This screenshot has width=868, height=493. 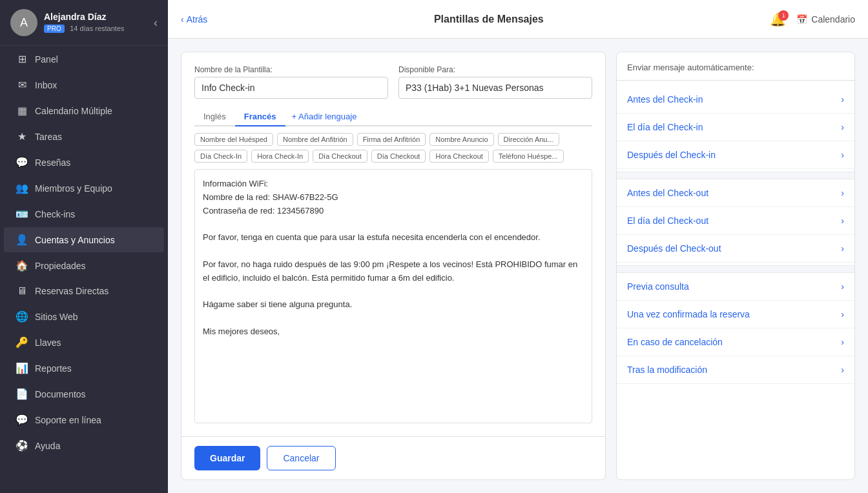 What do you see at coordinates (22, 316) in the screenshot?
I see `web-icon: 🌐` at bounding box center [22, 316].